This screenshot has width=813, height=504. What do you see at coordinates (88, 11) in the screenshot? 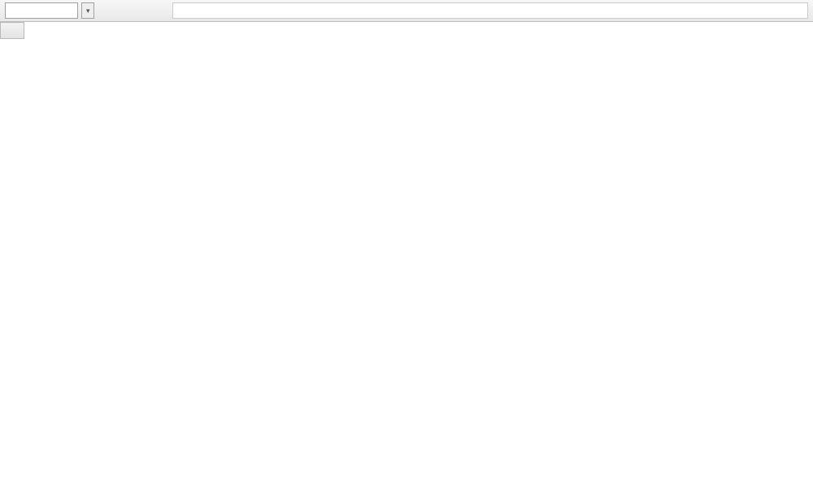
I see `name-box-dropdown-icon: ▾` at bounding box center [88, 11].